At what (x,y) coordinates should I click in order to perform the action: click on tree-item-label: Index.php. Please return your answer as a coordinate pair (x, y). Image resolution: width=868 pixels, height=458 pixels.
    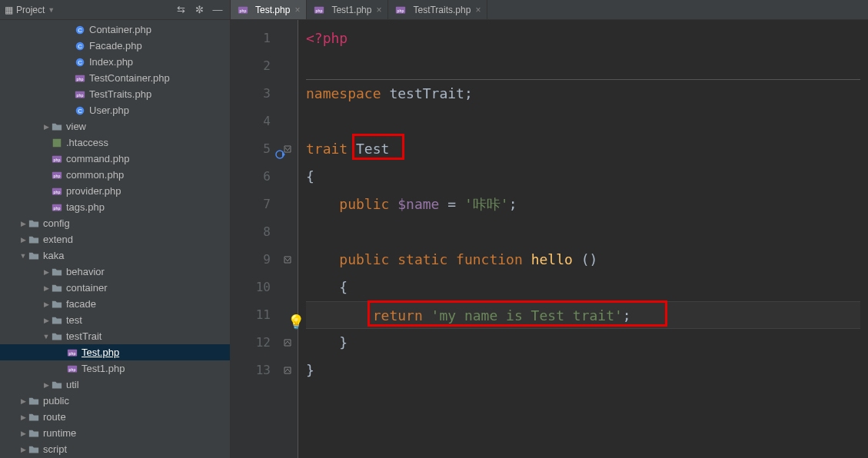
    Looking at the image, I should click on (111, 61).